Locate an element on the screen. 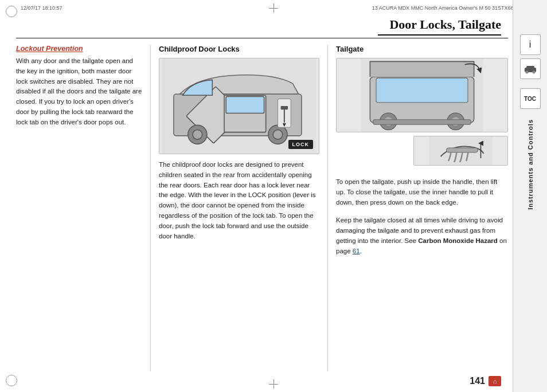 The width and height of the screenshot is (547, 392). tailgate-inset-svg is located at coordinates (461, 151).